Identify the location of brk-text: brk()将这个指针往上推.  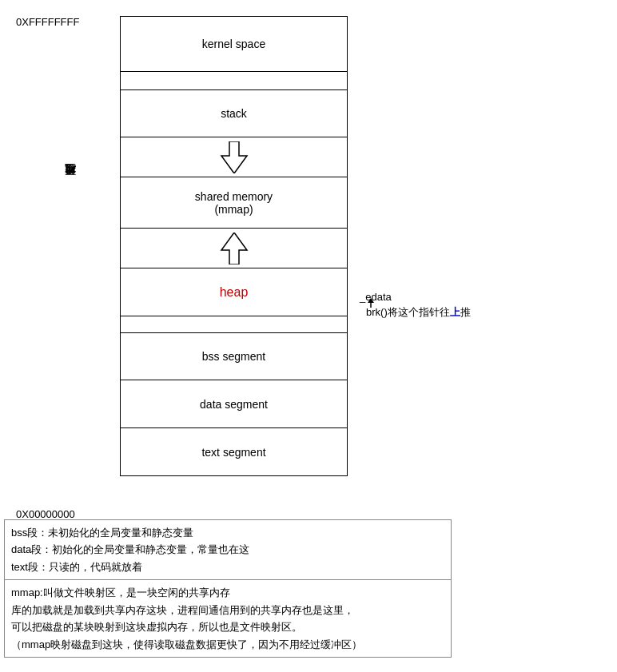
(419, 312).